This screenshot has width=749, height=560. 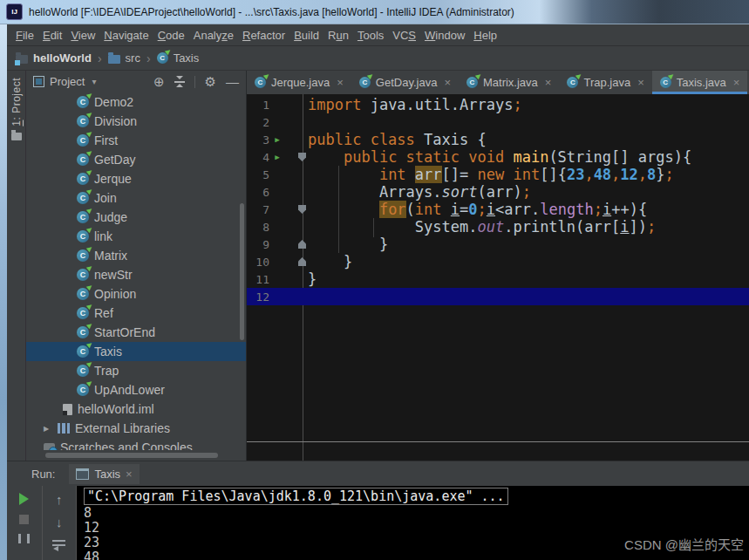 I want to click on code-line-4: 4▶ public static void main(String[] args…, so click(x=498, y=157).